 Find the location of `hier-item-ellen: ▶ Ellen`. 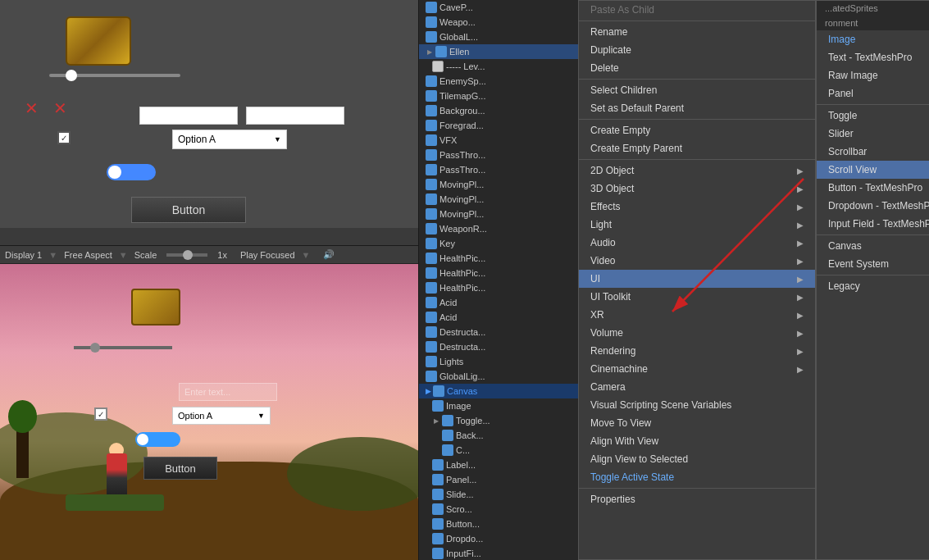

hier-item-ellen: ▶ Ellen is located at coordinates (499, 52).